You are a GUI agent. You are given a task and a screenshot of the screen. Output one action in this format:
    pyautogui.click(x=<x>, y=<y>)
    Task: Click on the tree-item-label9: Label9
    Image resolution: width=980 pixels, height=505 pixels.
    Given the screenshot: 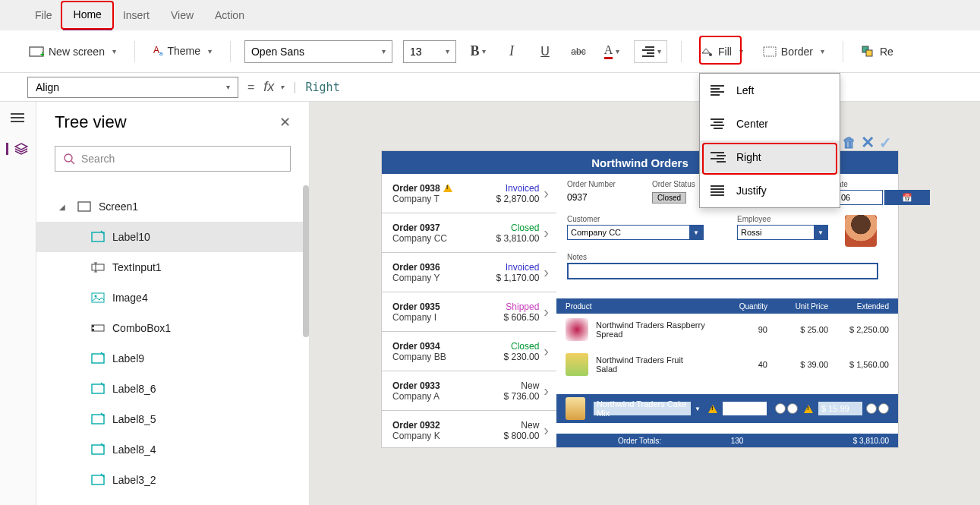 What is the action you would take?
    pyautogui.click(x=173, y=358)
    